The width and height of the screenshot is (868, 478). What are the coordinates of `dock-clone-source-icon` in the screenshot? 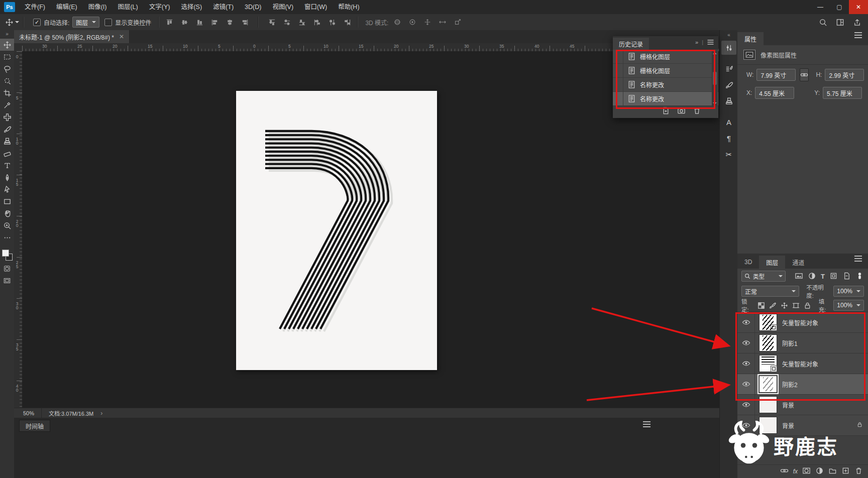 It's located at (729, 101).